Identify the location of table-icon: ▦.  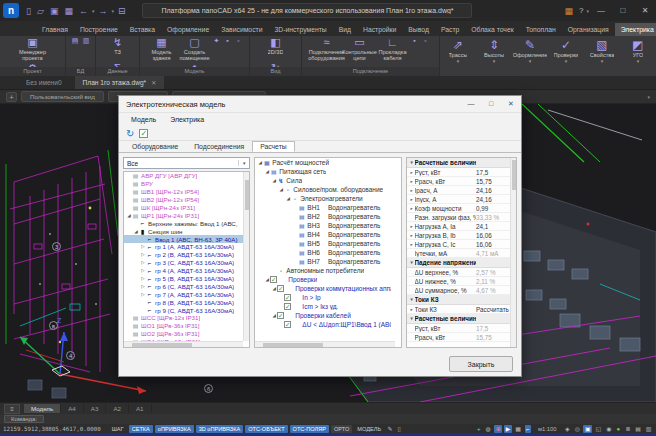
(570, 11).